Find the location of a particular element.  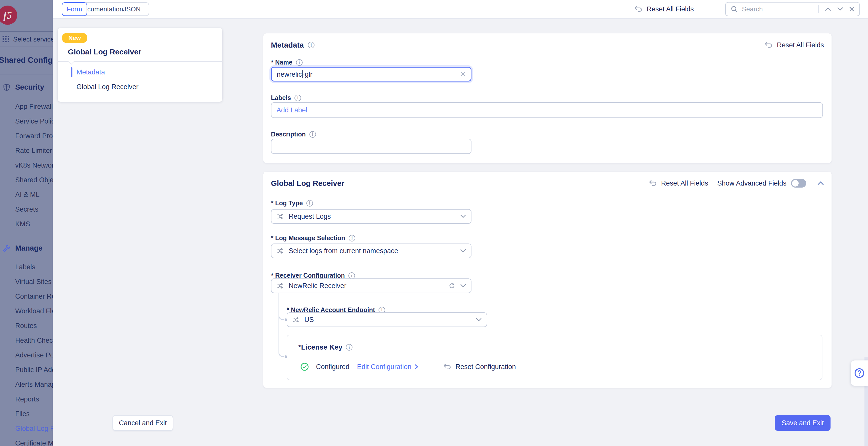

tab: Form is located at coordinates (74, 9).